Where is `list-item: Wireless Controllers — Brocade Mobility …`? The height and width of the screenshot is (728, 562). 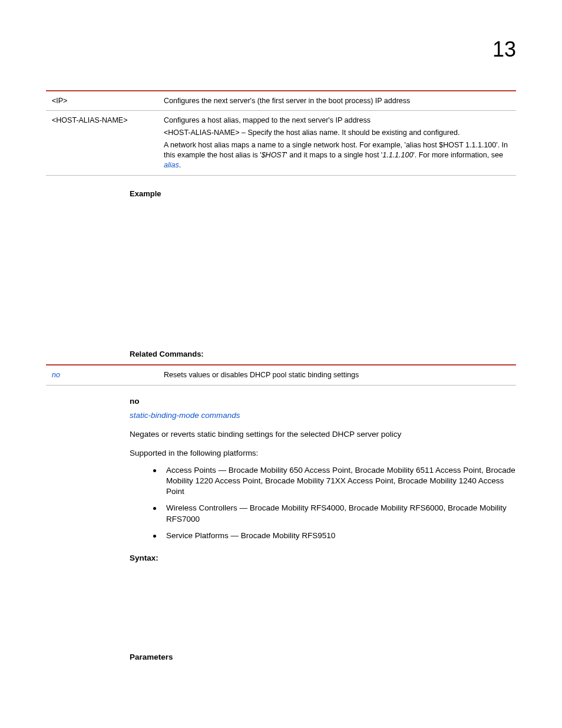
list-item: Wireless Controllers — Brocade Mobility … is located at coordinates (335, 513).